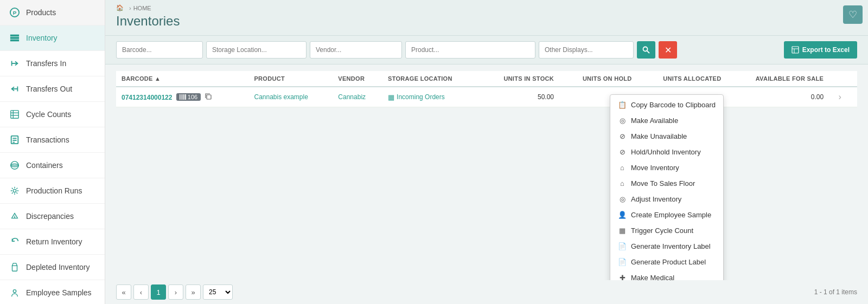 The image size is (868, 304). Describe the element at coordinates (41, 12) in the screenshot. I see `sidebar-label-products: Products` at that location.